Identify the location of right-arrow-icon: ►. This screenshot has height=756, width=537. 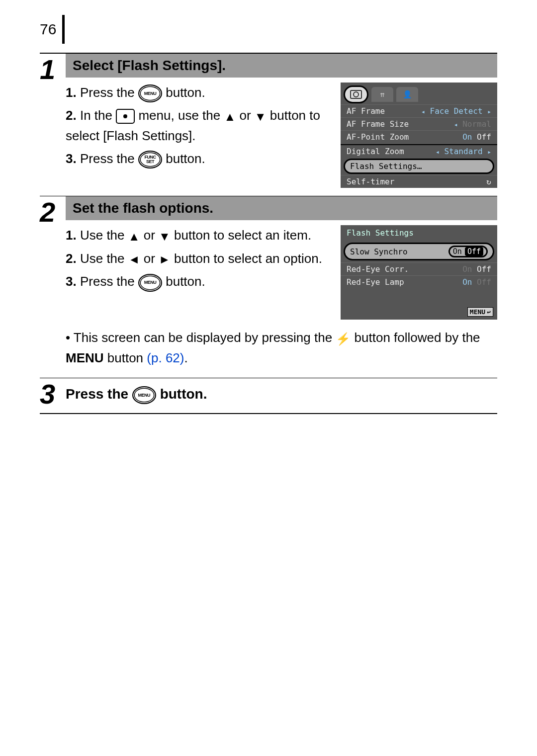
(165, 259).